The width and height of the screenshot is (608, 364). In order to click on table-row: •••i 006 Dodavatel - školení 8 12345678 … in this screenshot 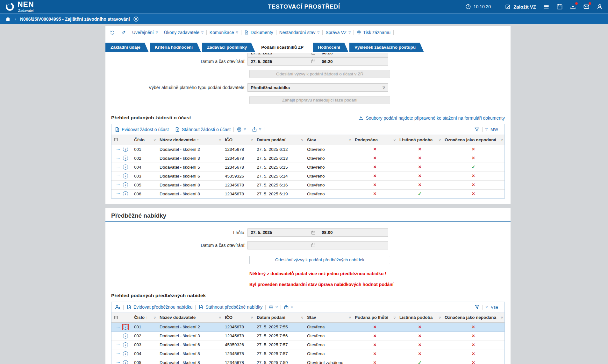, I will do `click(308, 194)`.